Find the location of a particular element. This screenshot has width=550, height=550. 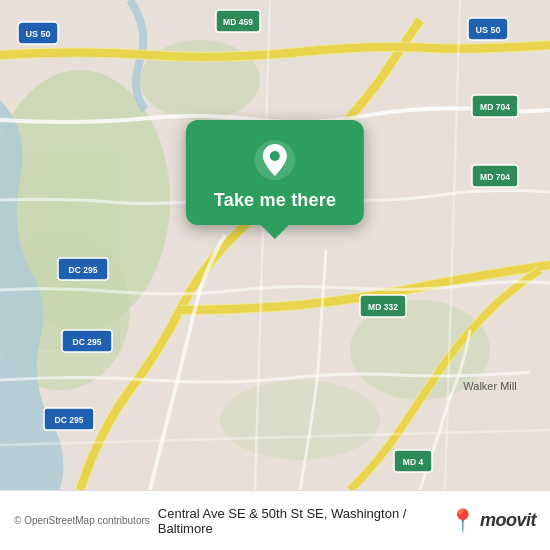

moovit-logo: 📍 moovit is located at coordinates (492, 521).